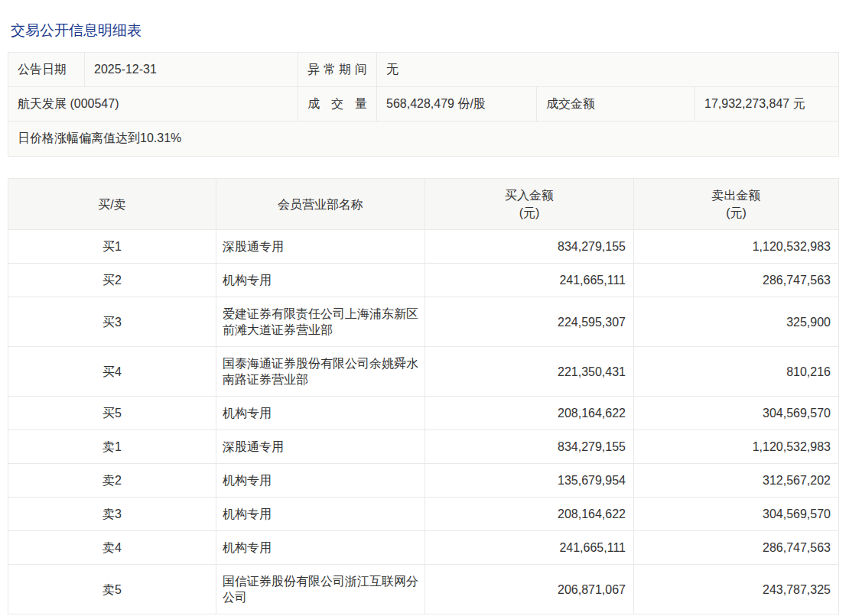 This screenshot has width=849, height=616. I want to click on deviation-note: 日价格涨幅偏离值达到10.31%, so click(424, 139).